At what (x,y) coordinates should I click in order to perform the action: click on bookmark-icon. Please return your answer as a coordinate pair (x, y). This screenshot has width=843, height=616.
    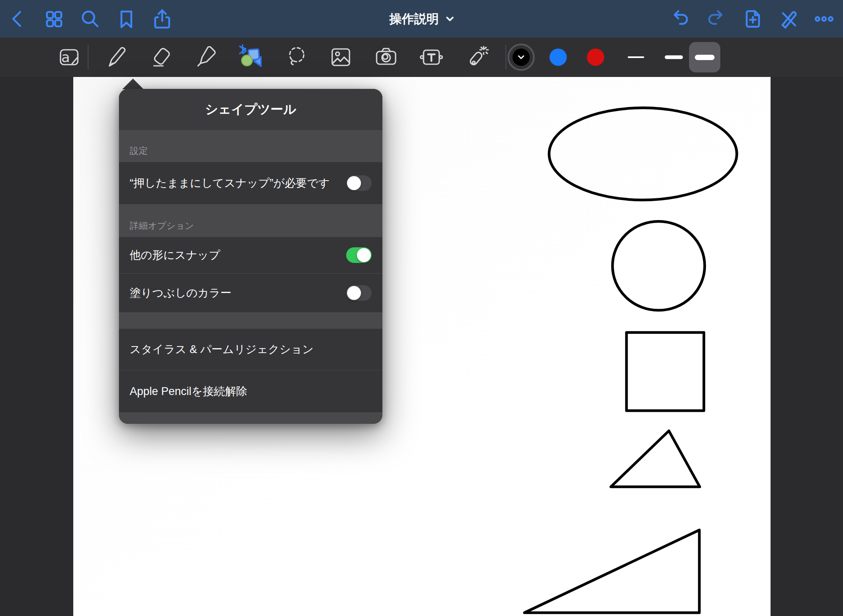
    Looking at the image, I should click on (126, 19).